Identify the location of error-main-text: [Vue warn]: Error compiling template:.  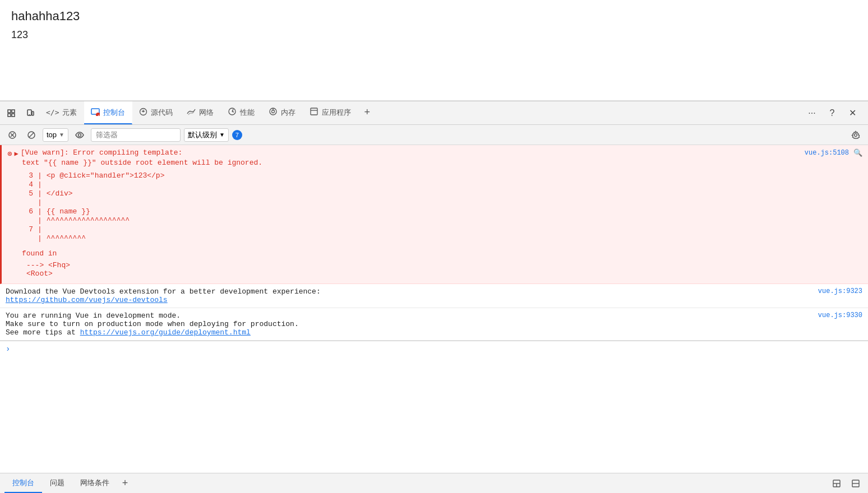
(102, 152).